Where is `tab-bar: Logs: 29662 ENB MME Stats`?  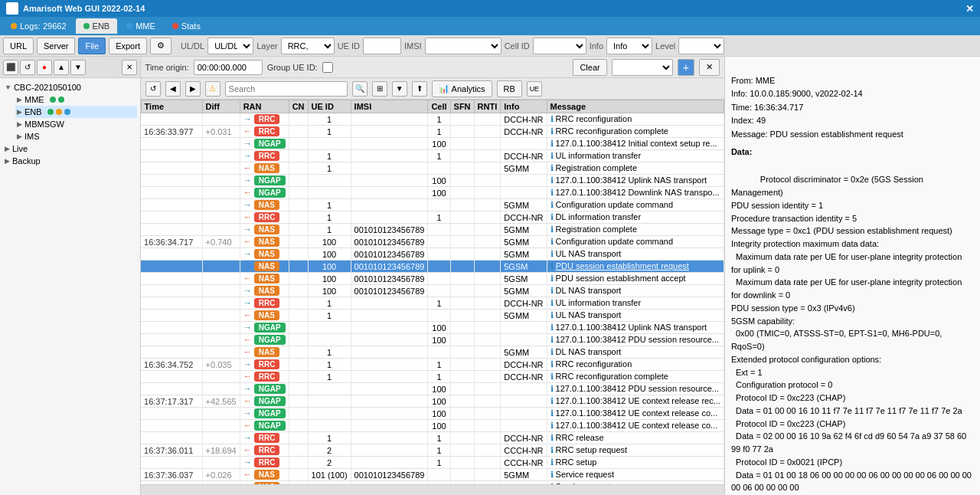
tab-bar: Logs: 29662 ENB MME Stats is located at coordinates (490, 26).